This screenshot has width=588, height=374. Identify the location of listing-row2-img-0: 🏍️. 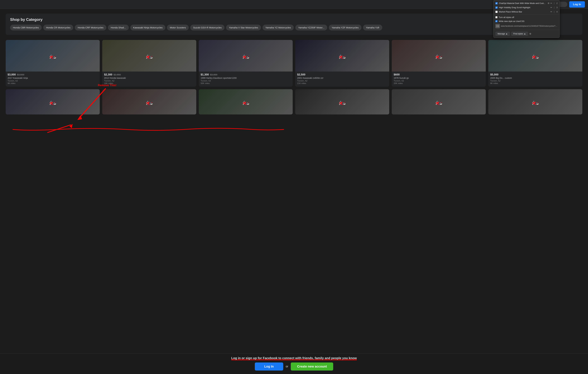
(53, 102).